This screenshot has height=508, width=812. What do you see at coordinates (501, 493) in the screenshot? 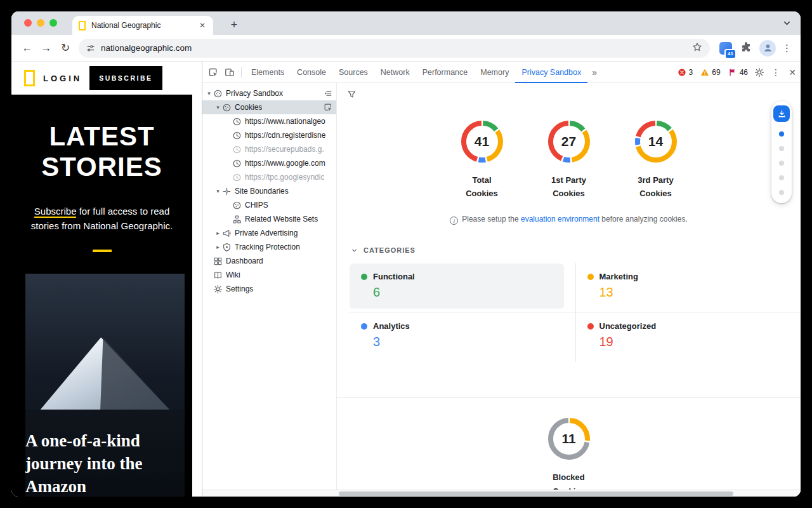
I see `horizontal-scrollbar` at bounding box center [501, 493].